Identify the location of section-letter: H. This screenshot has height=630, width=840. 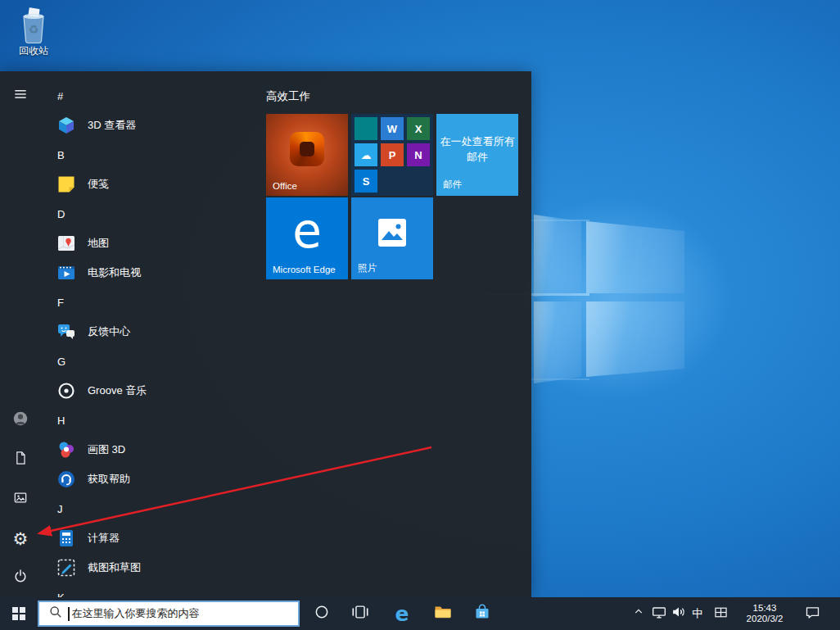
(57, 421).